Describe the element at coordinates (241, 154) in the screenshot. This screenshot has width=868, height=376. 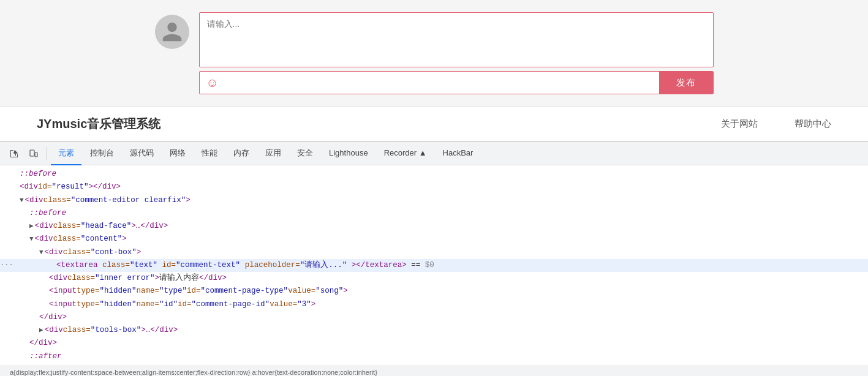
I see `tab-memory: 内存` at that location.